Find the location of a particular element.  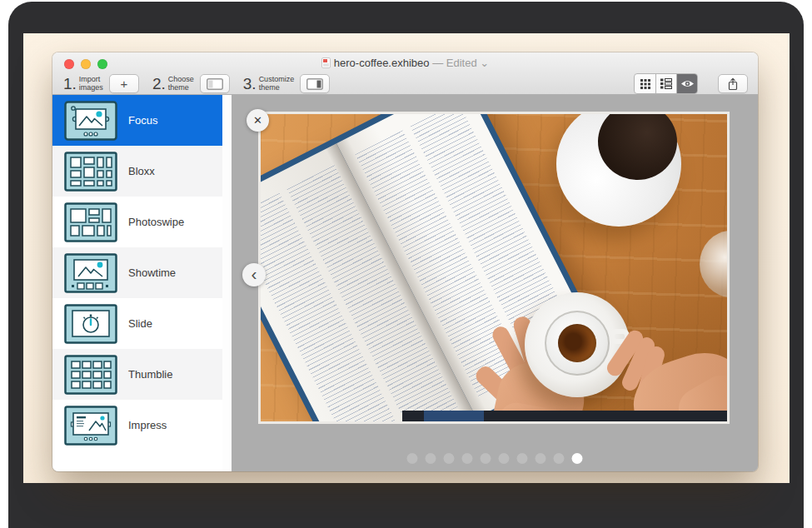

sidebar-item-label: Photoswipe is located at coordinates (157, 222).